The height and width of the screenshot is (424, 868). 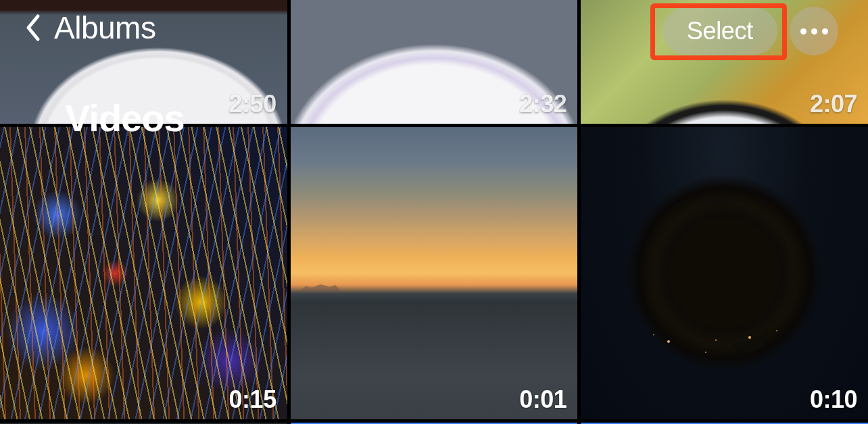 What do you see at coordinates (543, 400) in the screenshot?
I see `video-duration: 0:01` at bounding box center [543, 400].